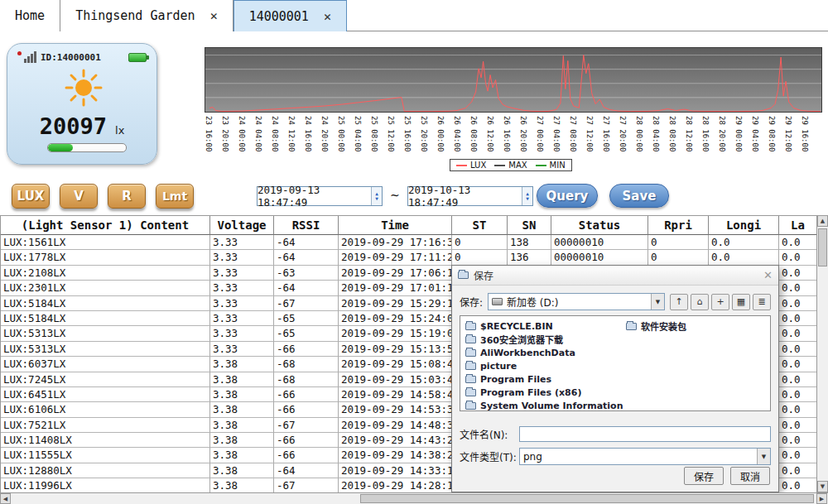  Describe the element at coordinates (409, 225) in the screenshot. I see `table-header-row: (Light Sensor 1) ContentVoltageRSSITimeS…` at that location.